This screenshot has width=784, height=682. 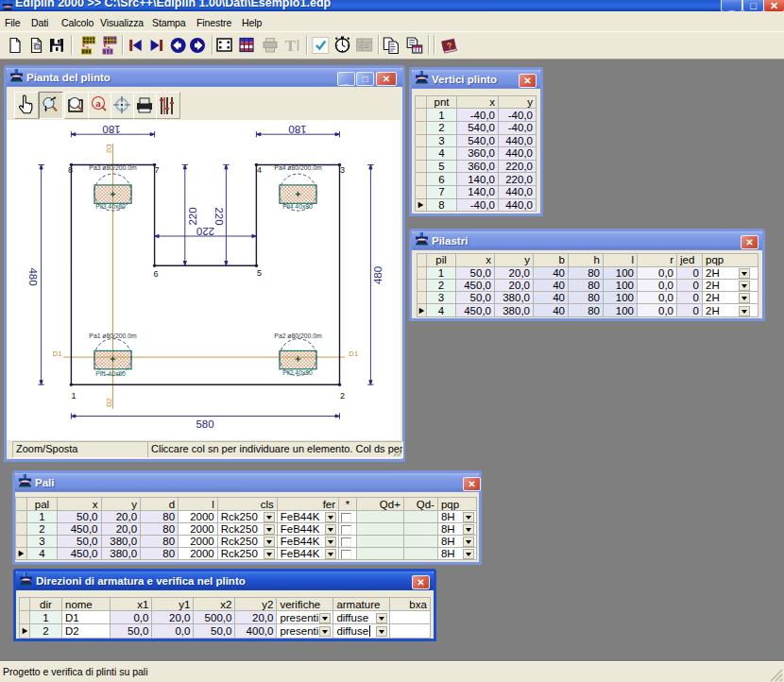 I want to click on svg-text: 2, so click(x=342, y=396).